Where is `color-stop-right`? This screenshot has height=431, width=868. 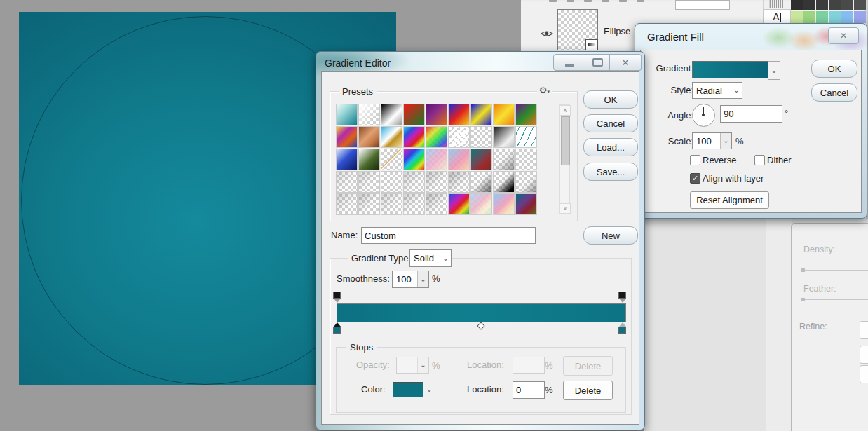
color-stop-right is located at coordinates (623, 328).